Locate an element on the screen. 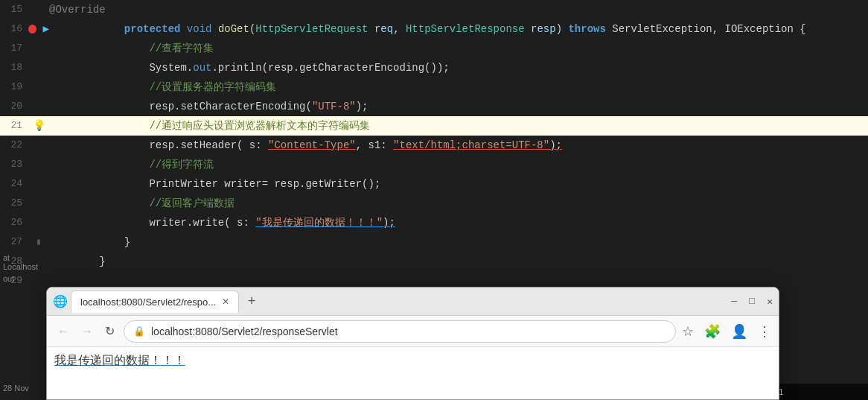 This screenshot has height=400, width=868. tab-close-button: ✕ is located at coordinates (226, 302).